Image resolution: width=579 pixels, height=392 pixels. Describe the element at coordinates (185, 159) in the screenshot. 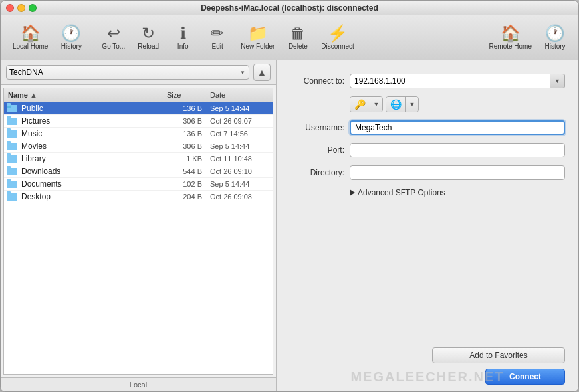

I see `file-size: 1 KB` at that location.